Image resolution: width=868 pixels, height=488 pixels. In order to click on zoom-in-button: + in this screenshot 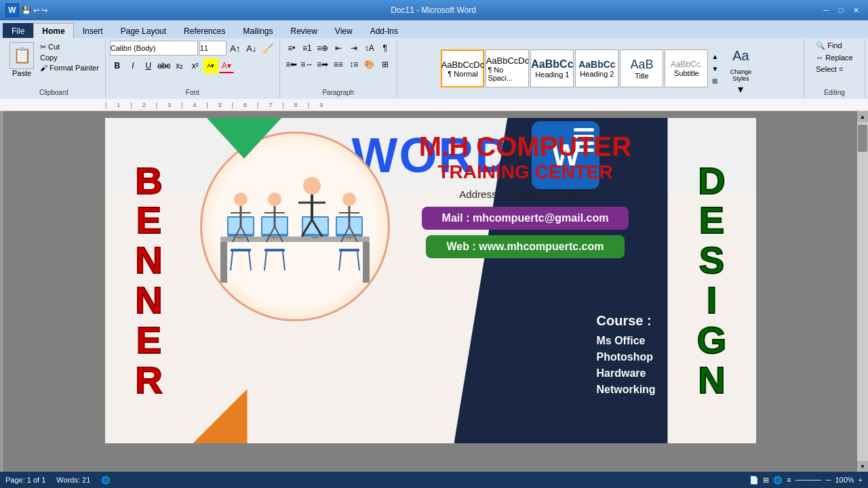, I will do `click(861, 480)`.